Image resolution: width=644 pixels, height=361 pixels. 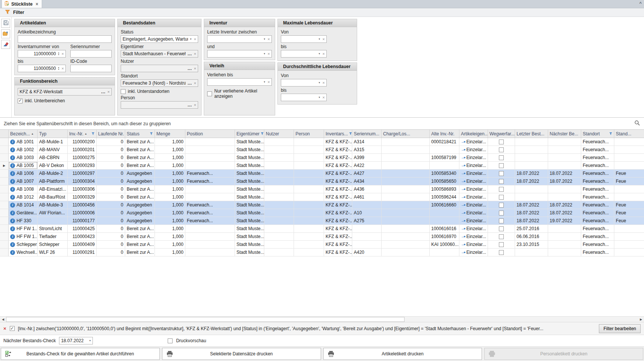 I want to click on cell-typ: AB-Bau/Rüst, so click(x=53, y=197).